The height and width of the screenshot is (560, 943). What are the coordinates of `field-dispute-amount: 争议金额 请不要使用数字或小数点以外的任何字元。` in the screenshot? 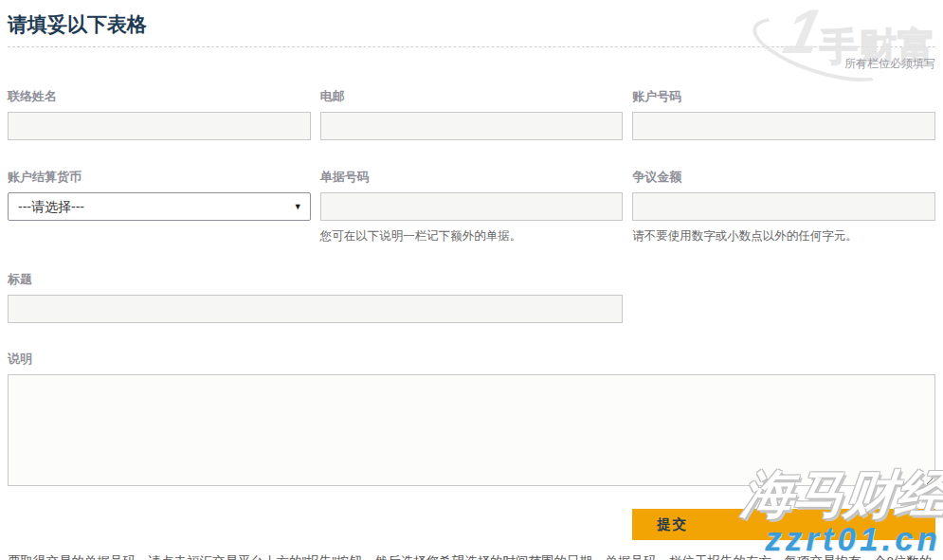 It's located at (784, 207).